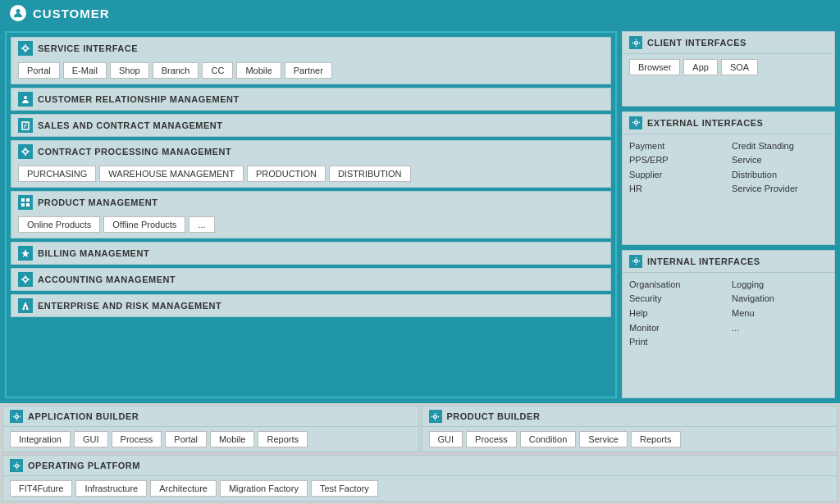 The width and height of the screenshot is (840, 504). What do you see at coordinates (176, 70) in the screenshot?
I see `tag-branch: Branch` at bounding box center [176, 70].